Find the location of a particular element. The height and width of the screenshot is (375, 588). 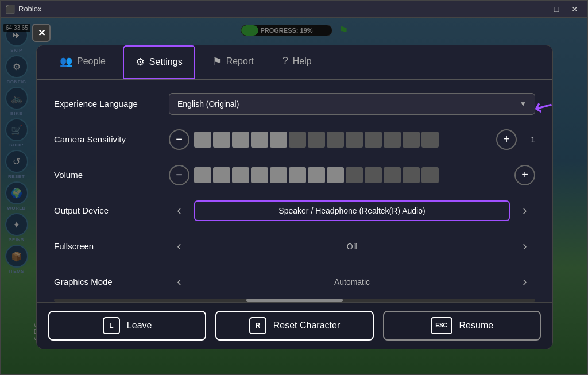

tab-report-label: Report is located at coordinates (240, 61).